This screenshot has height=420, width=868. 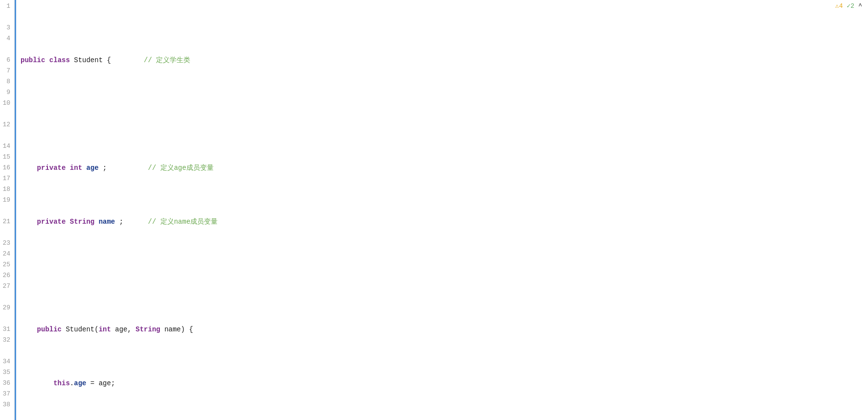 I want to click on code-line-4: private String name ; // 定义name成员变量, so click(x=444, y=222).